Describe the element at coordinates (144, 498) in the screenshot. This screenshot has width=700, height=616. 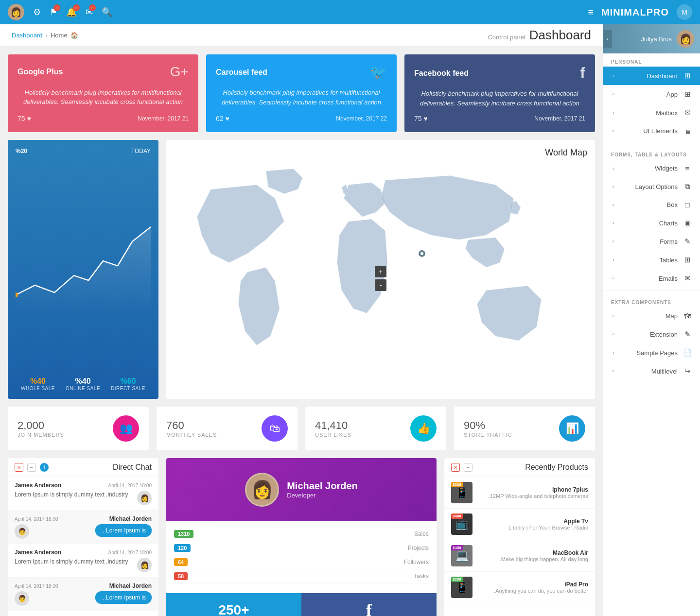
I see `msg1-avatar: 👩` at that location.